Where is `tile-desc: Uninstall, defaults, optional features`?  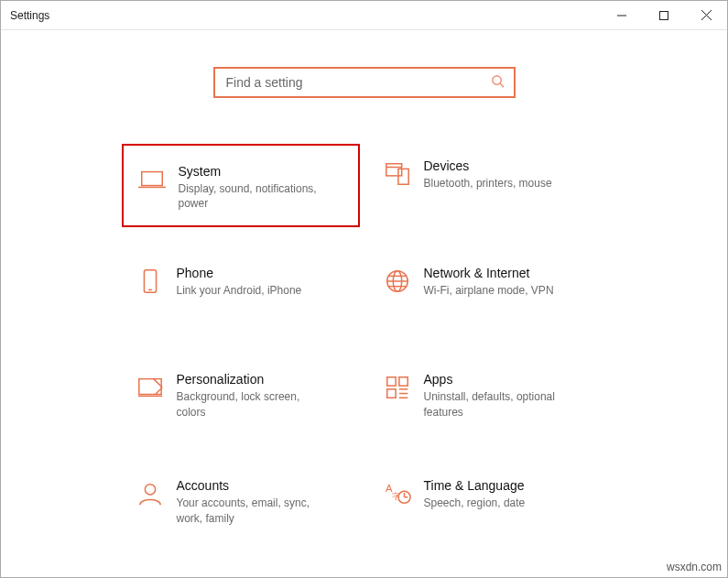 tile-desc: Uninstall, defaults, optional features is located at coordinates (502, 404).